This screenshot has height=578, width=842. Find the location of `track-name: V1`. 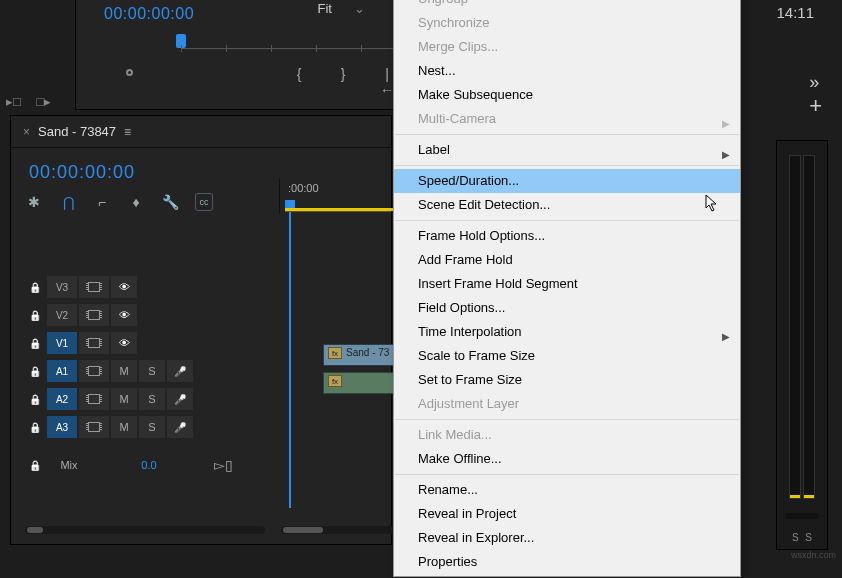

track-name: V1 is located at coordinates (62, 343).